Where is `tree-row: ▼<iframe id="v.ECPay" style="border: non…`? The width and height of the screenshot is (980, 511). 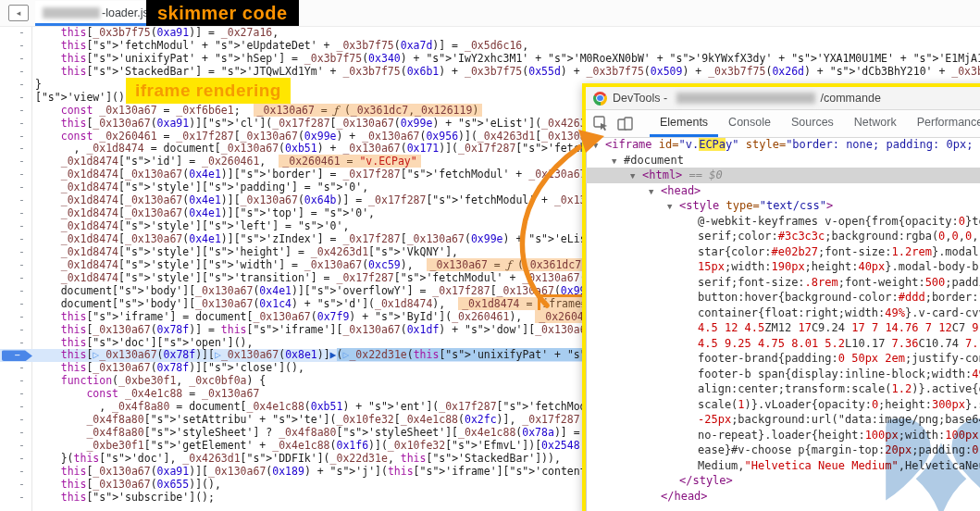 tree-row: ▼<iframe id="v.ECPay" style="border: non… is located at coordinates (783, 144).